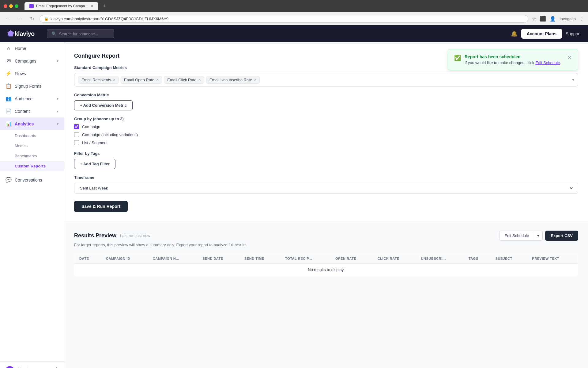 Image resolution: width=588 pixels, height=368 pixels. What do you see at coordinates (326, 119) in the screenshot?
I see `group-by-label: Group by (choose up to 2)` at bounding box center [326, 119].